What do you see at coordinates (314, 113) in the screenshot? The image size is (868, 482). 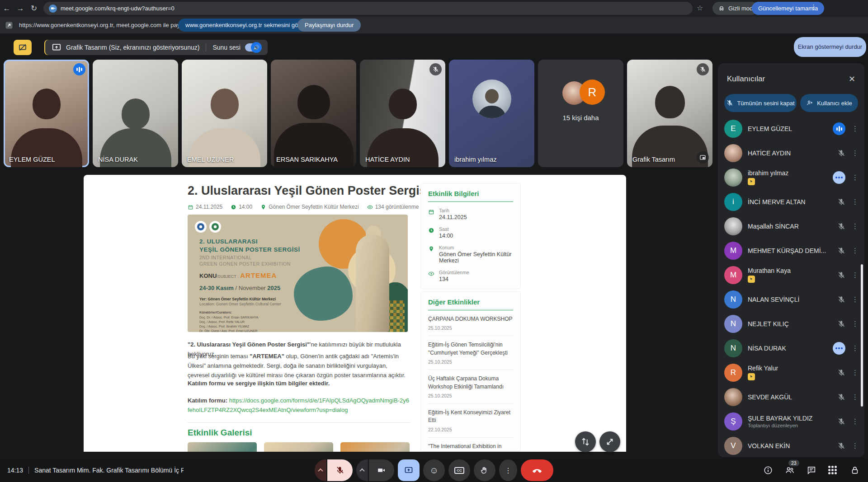 I see `video-tile-ersan-sarikahya: ERSAN SARIKAHYA` at bounding box center [314, 113].